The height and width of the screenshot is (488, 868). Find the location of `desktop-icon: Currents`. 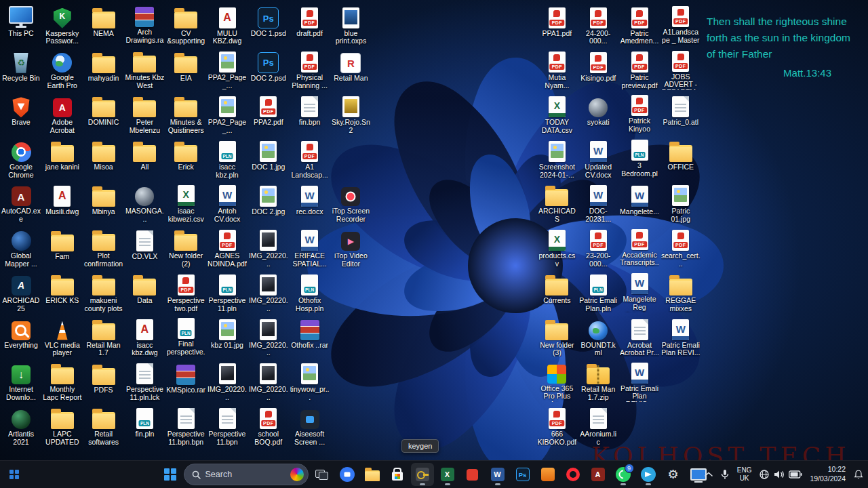

desktop-icon: Currents is located at coordinates (557, 291).